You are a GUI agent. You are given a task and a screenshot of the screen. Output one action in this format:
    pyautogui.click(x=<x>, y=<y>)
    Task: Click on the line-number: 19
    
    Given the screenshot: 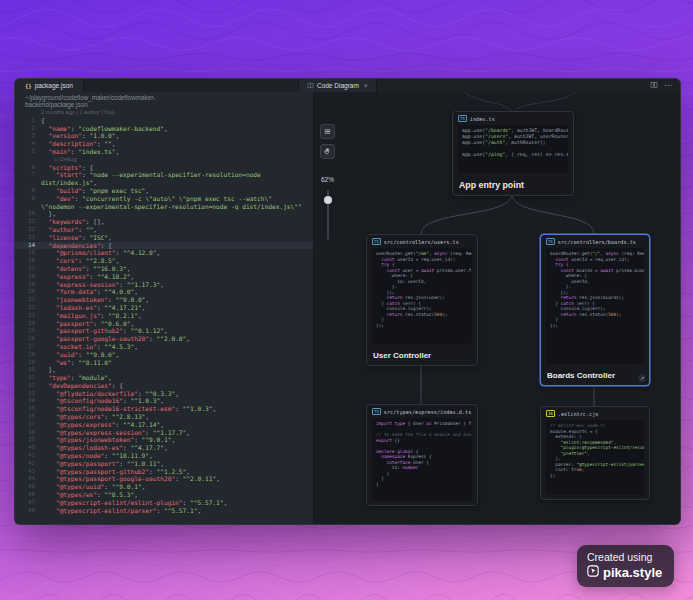 What is the action you would take?
    pyautogui.click(x=28, y=285)
    